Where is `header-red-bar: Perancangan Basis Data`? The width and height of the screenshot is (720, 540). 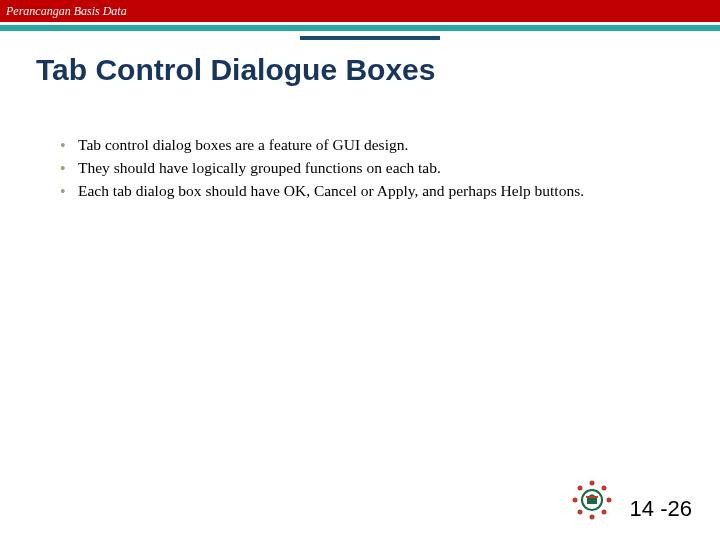
header-red-bar: Perancangan Basis Data is located at coordinates (360, 11).